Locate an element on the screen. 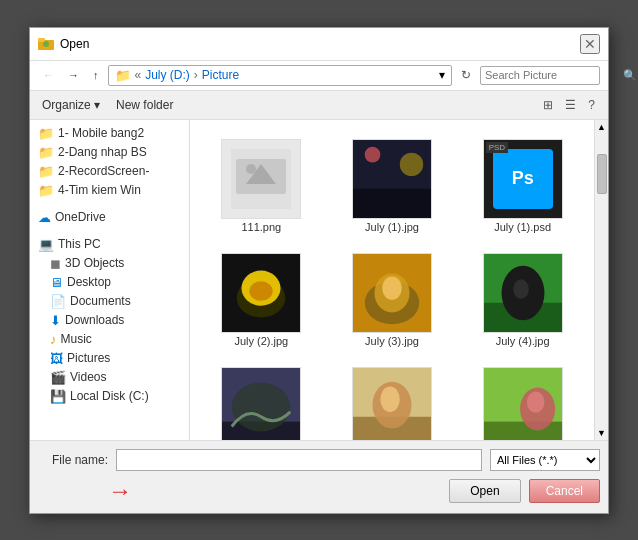  help-button: ? is located at coordinates (592, 105).